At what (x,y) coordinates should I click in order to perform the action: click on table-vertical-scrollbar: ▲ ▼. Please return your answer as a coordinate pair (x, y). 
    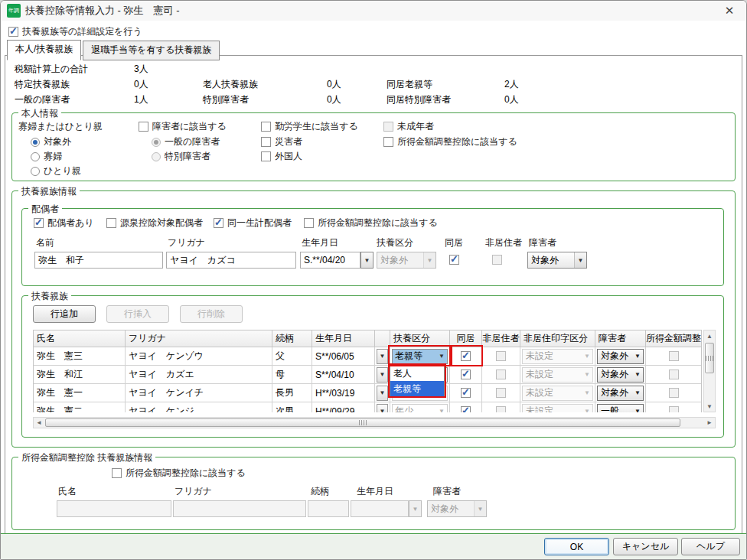
    Looking at the image, I should click on (709, 371).